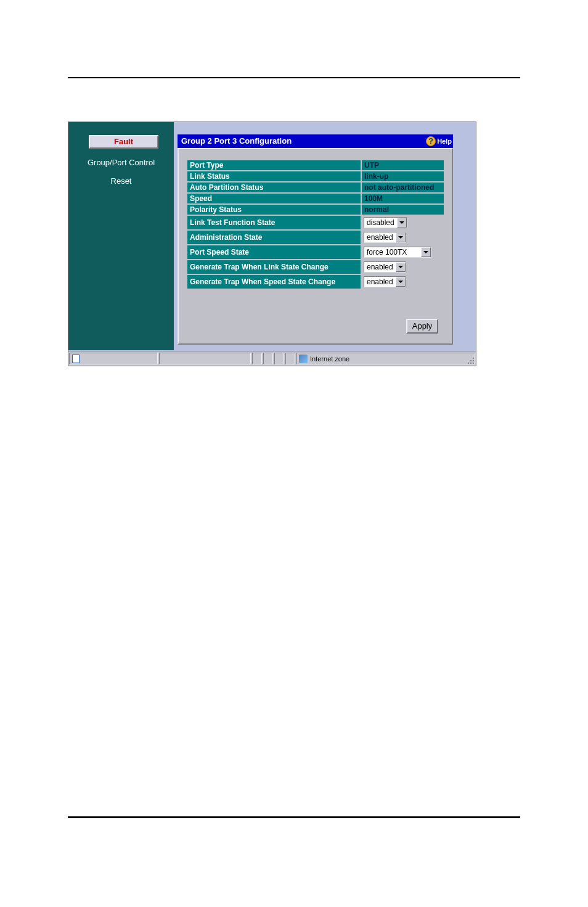 The height and width of the screenshot is (907, 588). What do you see at coordinates (316, 176) in the screenshot?
I see `row-link-status: Link Status link-up` at bounding box center [316, 176].